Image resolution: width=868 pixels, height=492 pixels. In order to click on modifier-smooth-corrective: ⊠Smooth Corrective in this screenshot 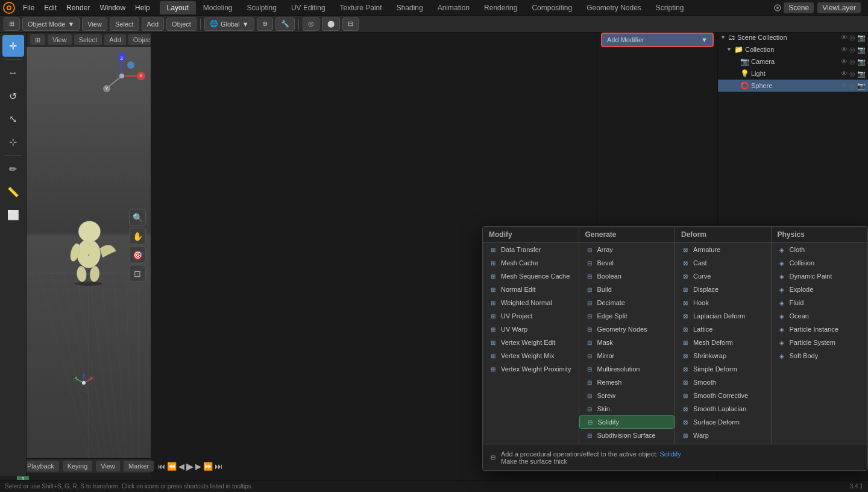, I will do `click(723, 396)`.